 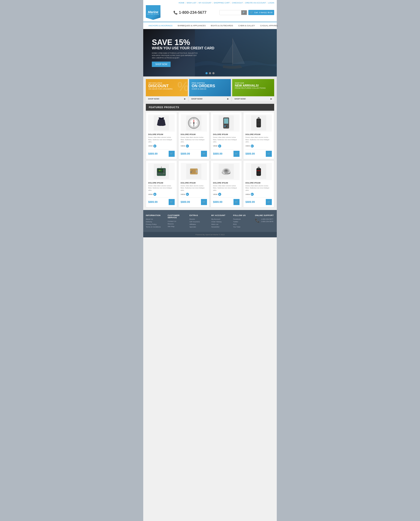 What do you see at coordinates (227, 173) in the screenshot?
I see `svg-text: HARKEN` at bounding box center [227, 173].